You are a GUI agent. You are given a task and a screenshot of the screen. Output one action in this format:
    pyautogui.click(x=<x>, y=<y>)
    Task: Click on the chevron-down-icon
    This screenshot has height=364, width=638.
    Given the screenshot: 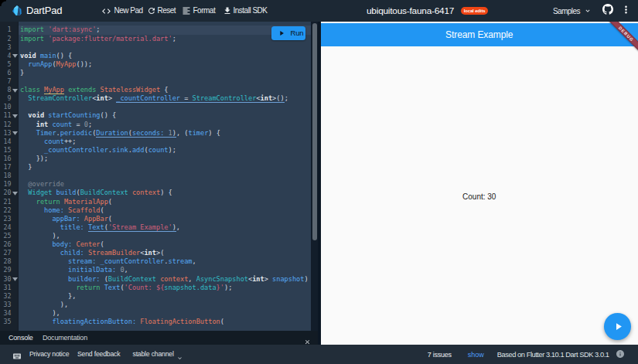 What is the action you would take?
    pyautogui.click(x=588, y=11)
    